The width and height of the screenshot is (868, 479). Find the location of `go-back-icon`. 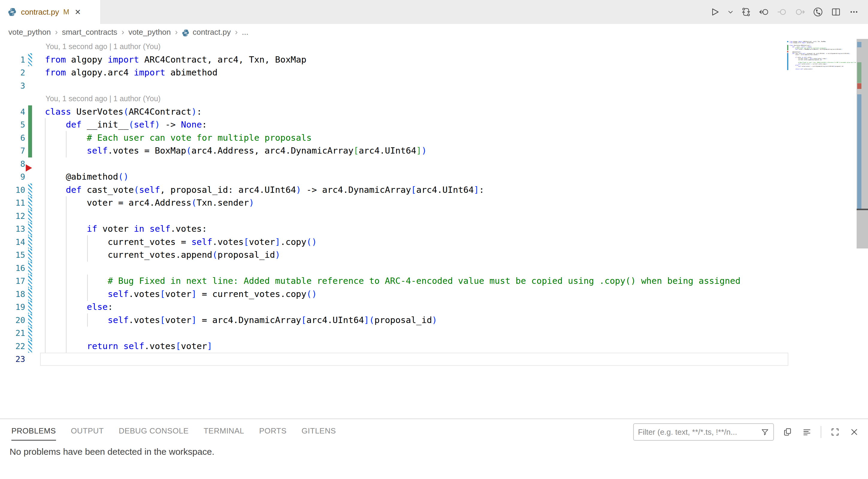

go-back-icon is located at coordinates (764, 12).